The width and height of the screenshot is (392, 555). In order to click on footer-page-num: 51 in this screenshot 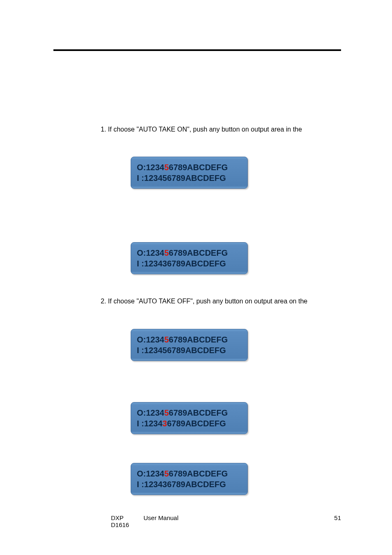, I will do `click(325, 521)`.